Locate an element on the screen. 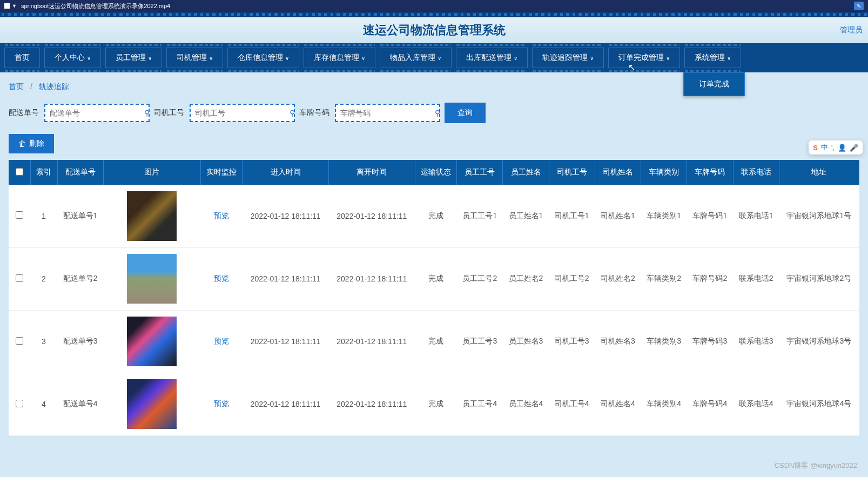 The image size is (868, 477). nav-item-1: 个人中心∨ is located at coordinates (72, 58).